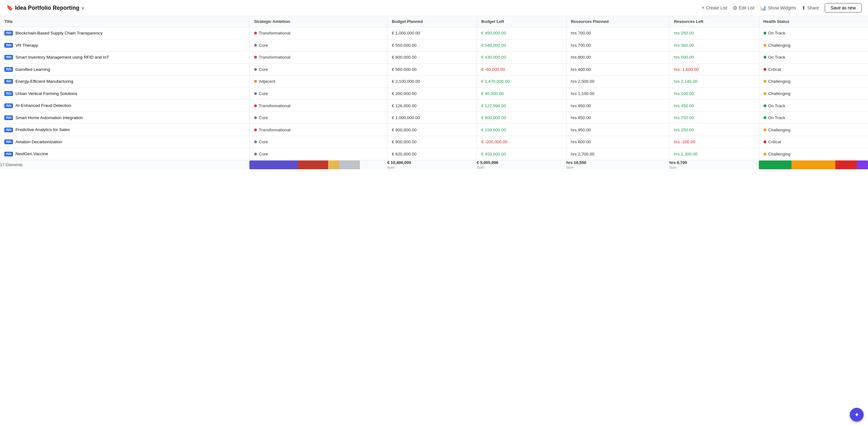  I want to click on budget-left-cell: € 430,000.00, so click(522, 58).